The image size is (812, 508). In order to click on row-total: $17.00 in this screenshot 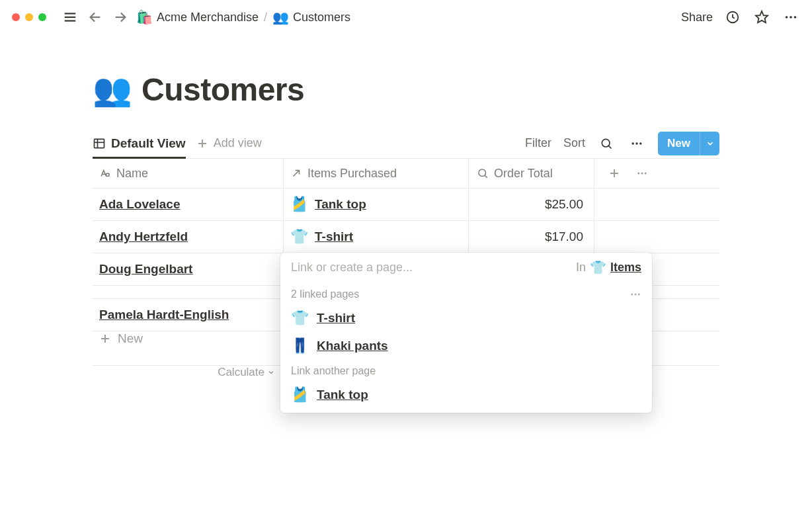, I will do `click(532, 237)`.